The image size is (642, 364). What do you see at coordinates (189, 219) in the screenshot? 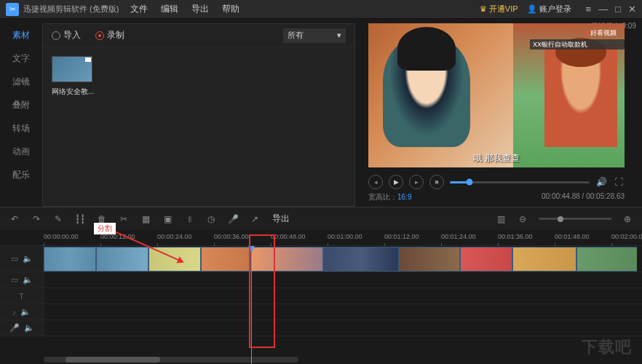
I see `speed-button: ⫴` at bounding box center [189, 219].